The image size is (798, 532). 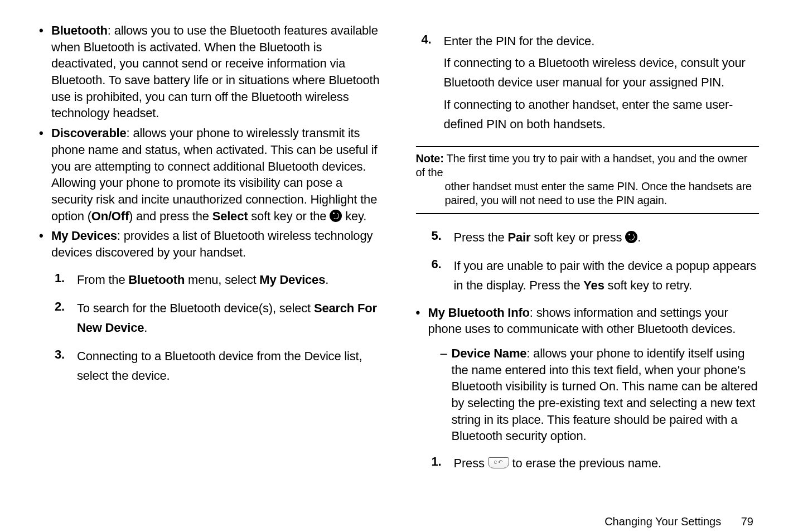 I want to click on note-box: Note: The first time you try to pair wit…, so click(x=588, y=180).